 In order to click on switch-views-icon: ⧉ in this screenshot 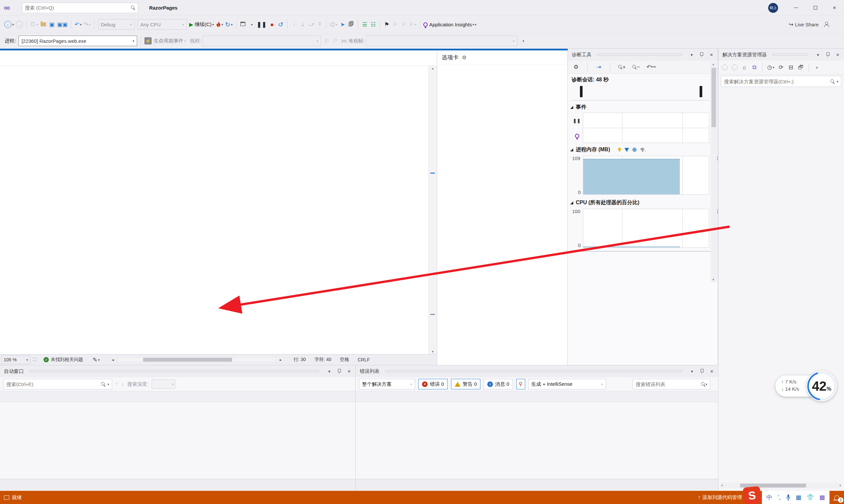, I will do `click(755, 67)`.